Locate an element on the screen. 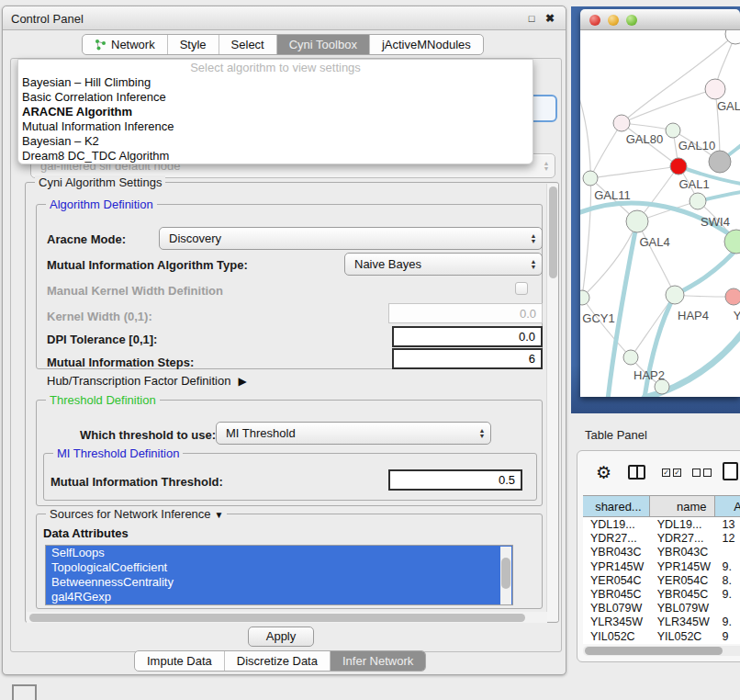 This screenshot has width=740, height=700. algorithm-option: Bayesian – Hill Climbing is located at coordinates (275, 83).